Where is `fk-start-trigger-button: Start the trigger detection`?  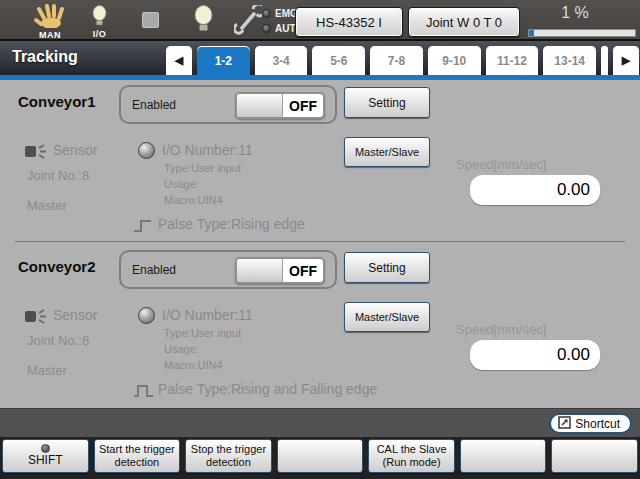
fk-start-trigger-button: Start the trigger detection is located at coordinates (138, 456).